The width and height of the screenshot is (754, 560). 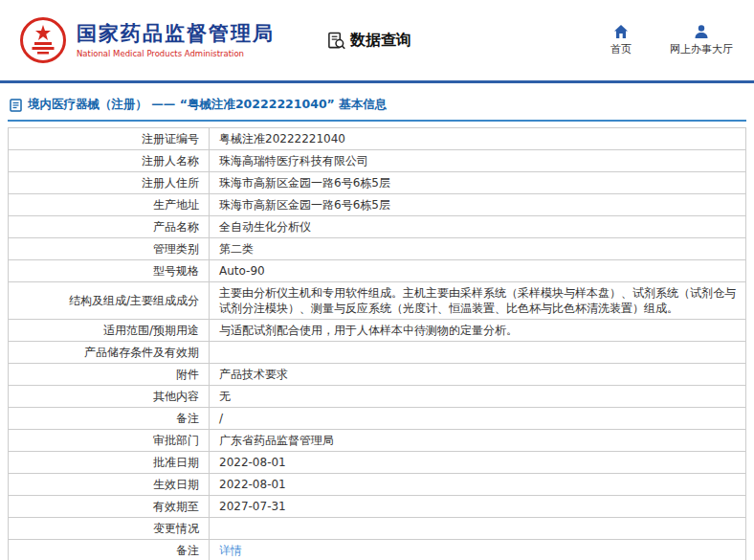 I want to click on data-query-label: 数据查询, so click(x=381, y=40).